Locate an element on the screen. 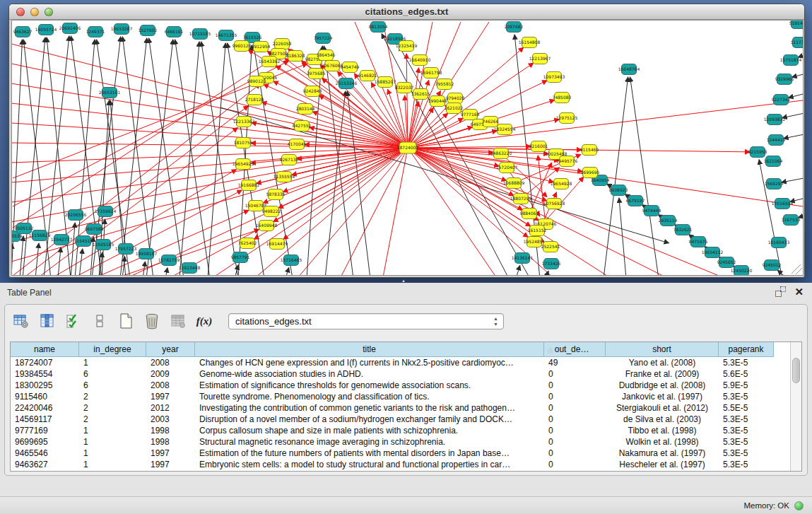  table-cell: 9465546 is located at coordinates (45, 453).